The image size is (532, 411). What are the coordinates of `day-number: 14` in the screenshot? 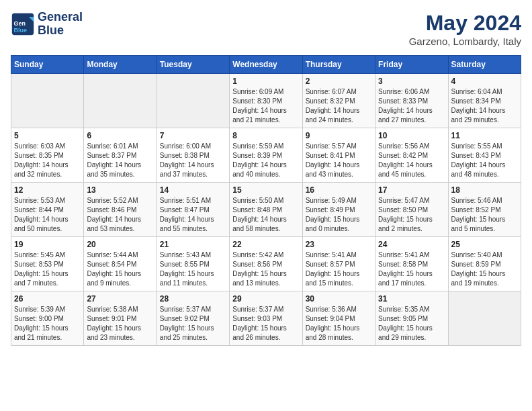 It's located at (193, 190).